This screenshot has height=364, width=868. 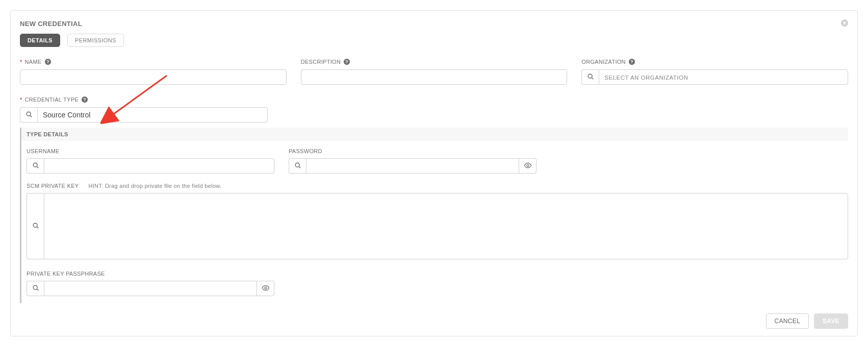 What do you see at coordinates (52, 100) in the screenshot?
I see `label-credential-type: CREDENTIAL TYPE` at bounding box center [52, 100].